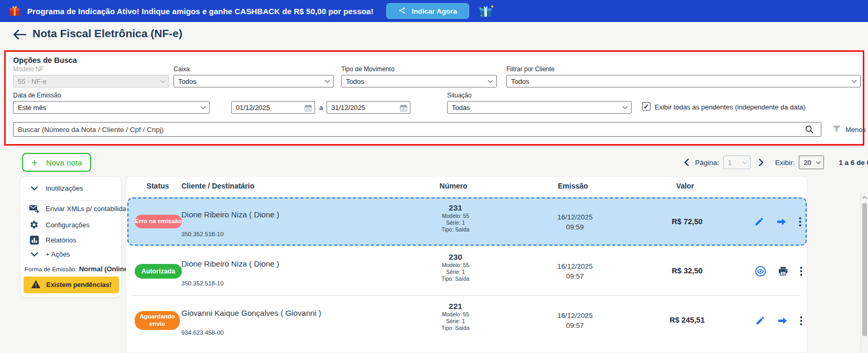 This screenshot has width=868, height=353. Describe the element at coordinates (685, 186) in the screenshot. I see `column-header-value: Valor` at that location.